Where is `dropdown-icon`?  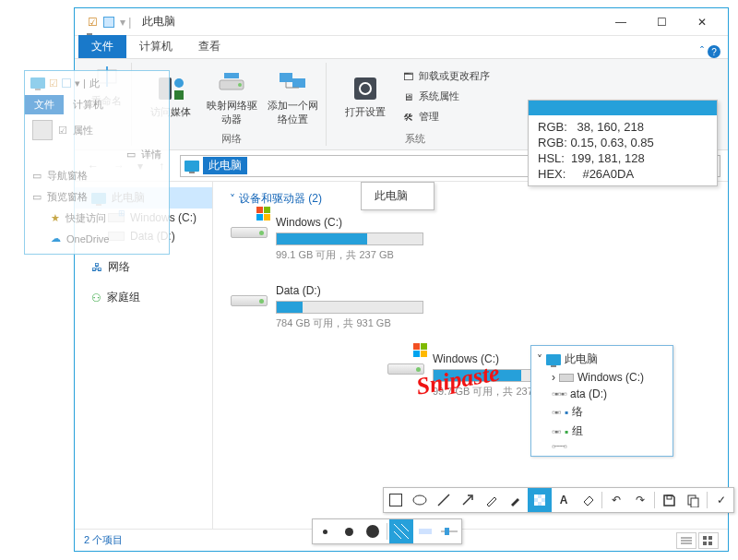
dropdown-icon is located at coordinates (109, 22).